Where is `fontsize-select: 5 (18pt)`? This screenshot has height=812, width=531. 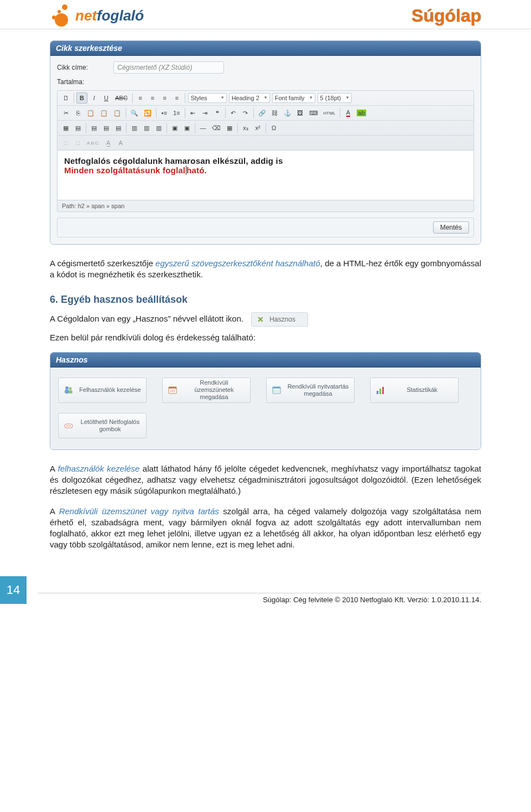 fontsize-select: 5 (18pt) is located at coordinates (335, 98).